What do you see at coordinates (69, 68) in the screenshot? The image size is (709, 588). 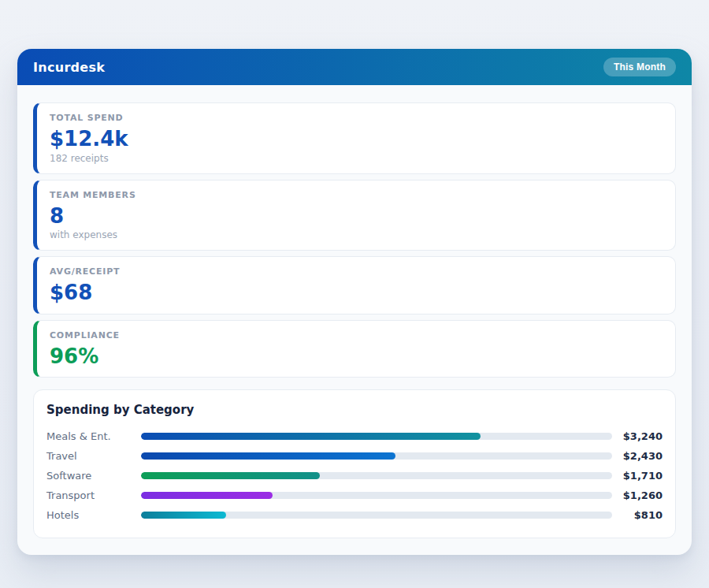 I see `app-title: Incurdesk` at bounding box center [69, 68].